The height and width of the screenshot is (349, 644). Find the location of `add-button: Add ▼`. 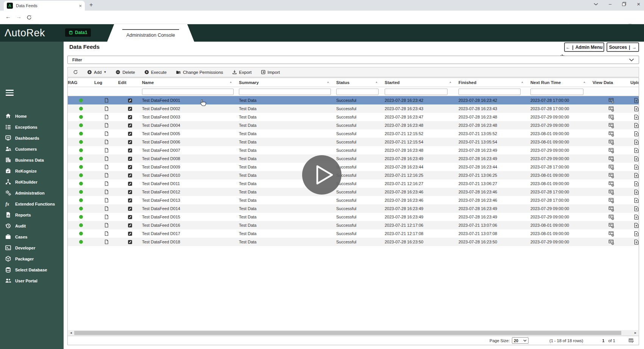

add-button: Add ▼ is located at coordinates (97, 72).